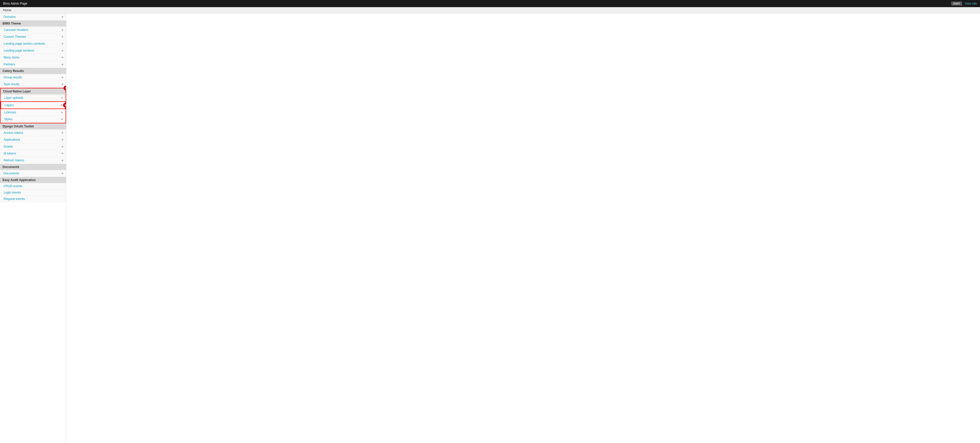 This screenshot has width=980, height=443. What do you see at coordinates (9, 64) in the screenshot?
I see `partners-link: Partners` at bounding box center [9, 64].